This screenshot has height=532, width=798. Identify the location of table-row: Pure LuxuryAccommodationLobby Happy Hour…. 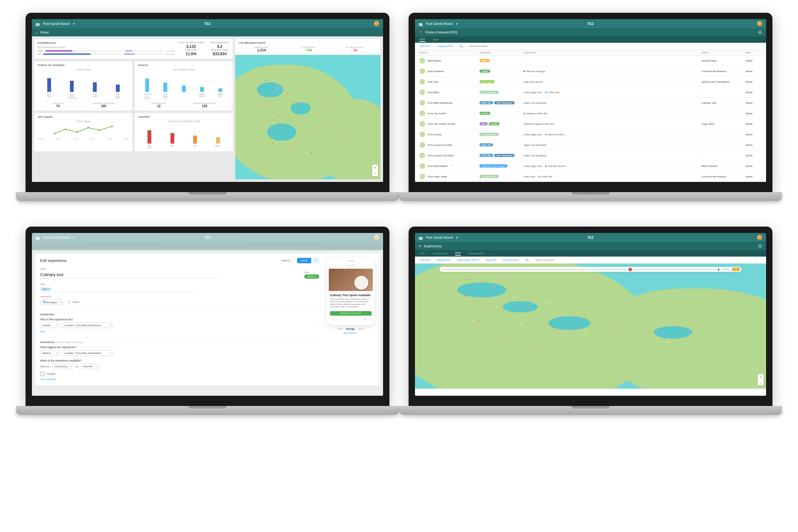
(590, 134).